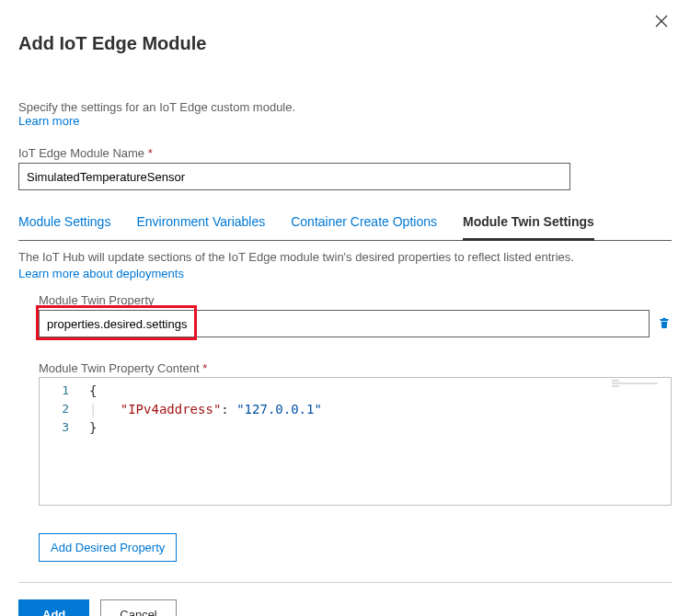 This screenshot has width=690, height=616. I want to click on add-desired-property-button: Add Desired Property, so click(108, 548).